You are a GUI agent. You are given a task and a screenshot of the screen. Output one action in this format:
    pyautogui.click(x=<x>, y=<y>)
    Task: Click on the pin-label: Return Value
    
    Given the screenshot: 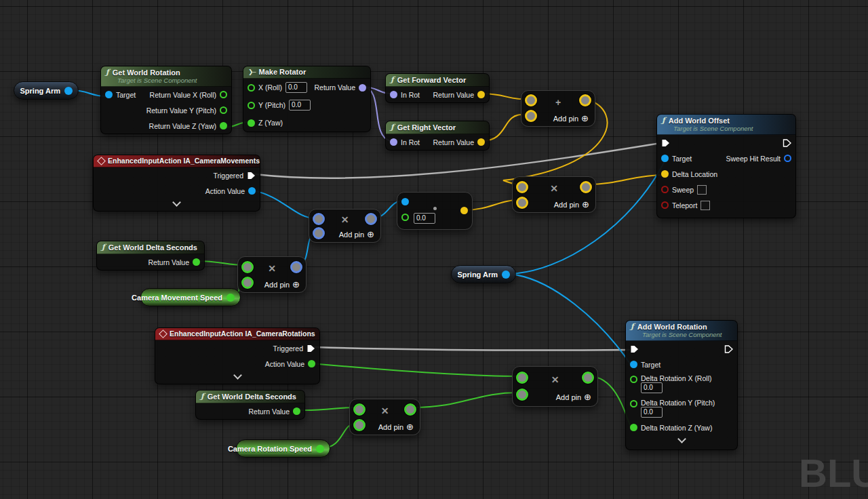 What is the action you would take?
    pyautogui.click(x=453, y=95)
    